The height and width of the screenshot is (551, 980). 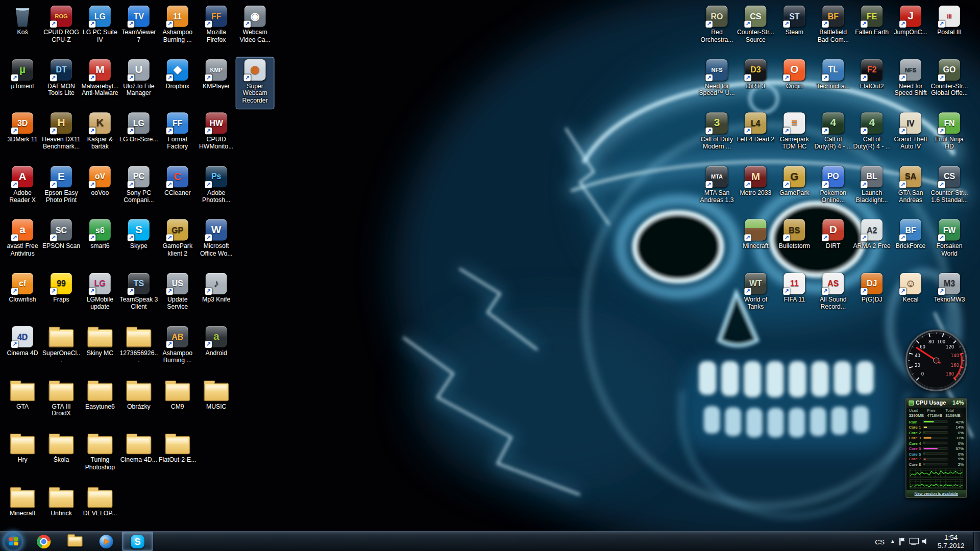 What do you see at coordinates (833, 189) in the screenshot?
I see `desktop-icon-pokemon-online: PO↗Pokemon Online...` at bounding box center [833, 189].